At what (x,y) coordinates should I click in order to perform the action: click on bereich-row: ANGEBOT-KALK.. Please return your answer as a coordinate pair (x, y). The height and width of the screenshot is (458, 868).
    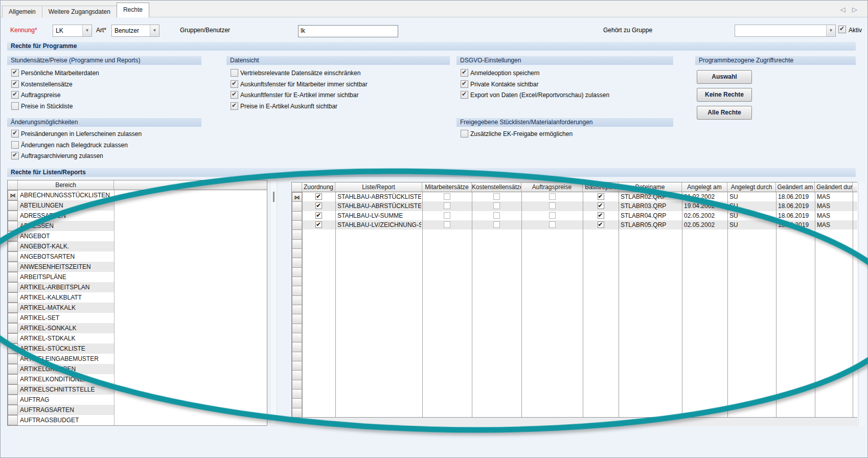
    Looking at the image, I should click on (66, 246).